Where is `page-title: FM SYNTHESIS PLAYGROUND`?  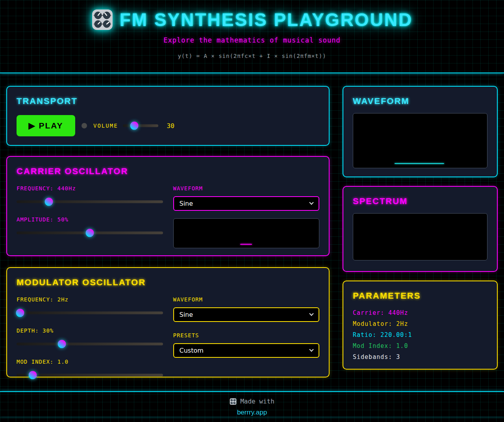 page-title: FM SYNTHESIS PLAYGROUND is located at coordinates (266, 20).